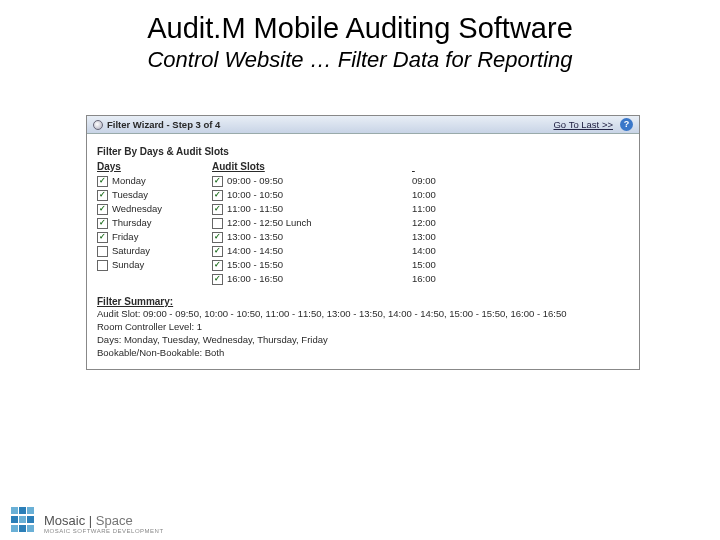  Describe the element at coordinates (270, 223) in the screenshot. I see `slot-label: 12:00 - 12:50 Lunch` at that location.